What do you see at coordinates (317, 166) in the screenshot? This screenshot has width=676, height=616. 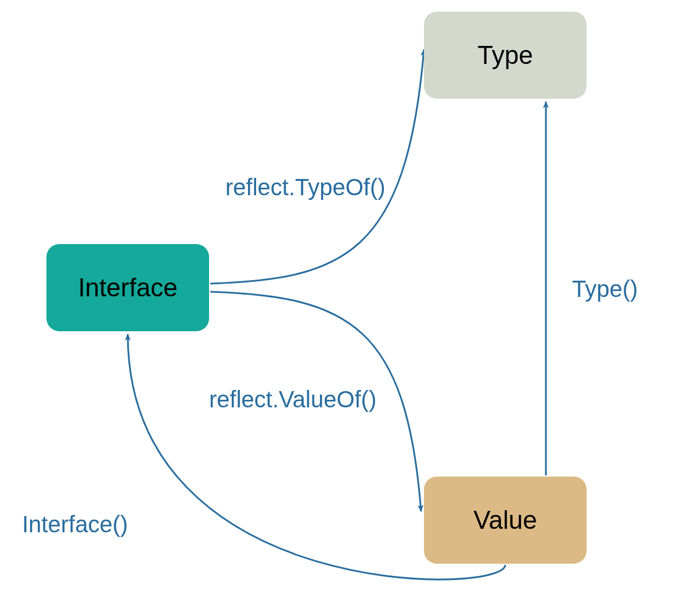 I see `edge-typeof` at bounding box center [317, 166].